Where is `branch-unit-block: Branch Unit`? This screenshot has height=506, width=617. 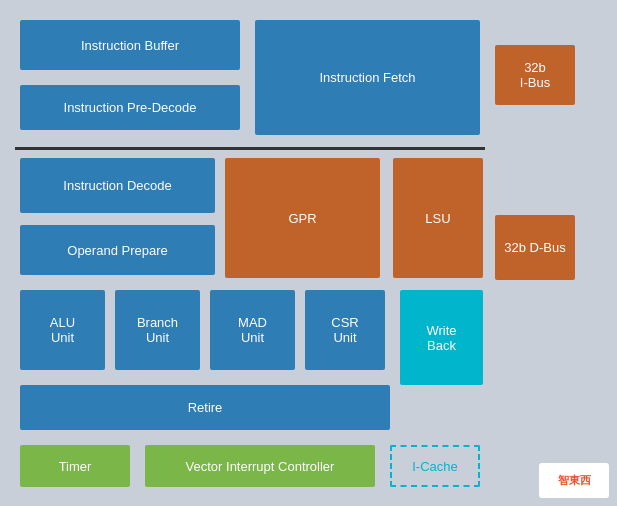
branch-unit-block: Branch Unit is located at coordinates (158, 330).